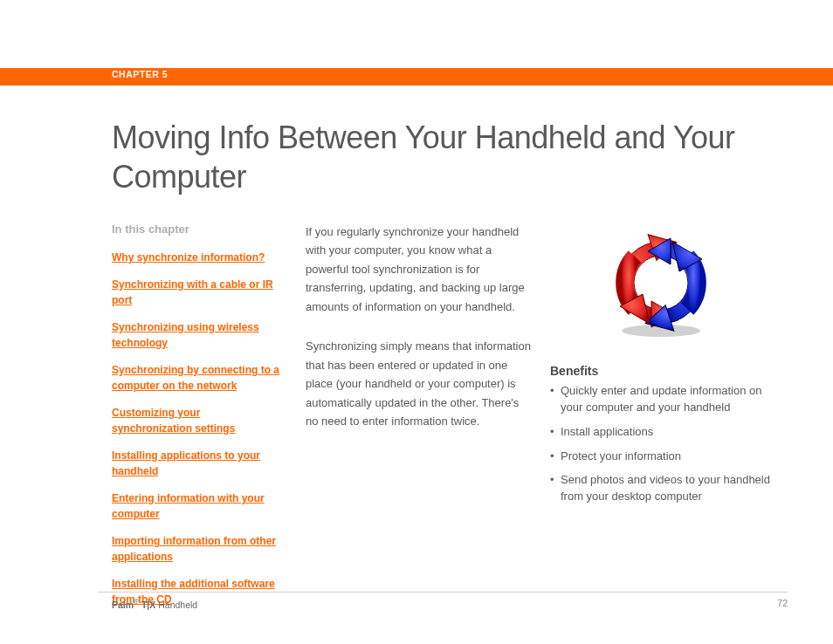 This screenshot has width=833, height=644. Describe the element at coordinates (196, 378) in the screenshot. I see `toc-link-network: Synchronizing by connecting to a compute…` at that location.